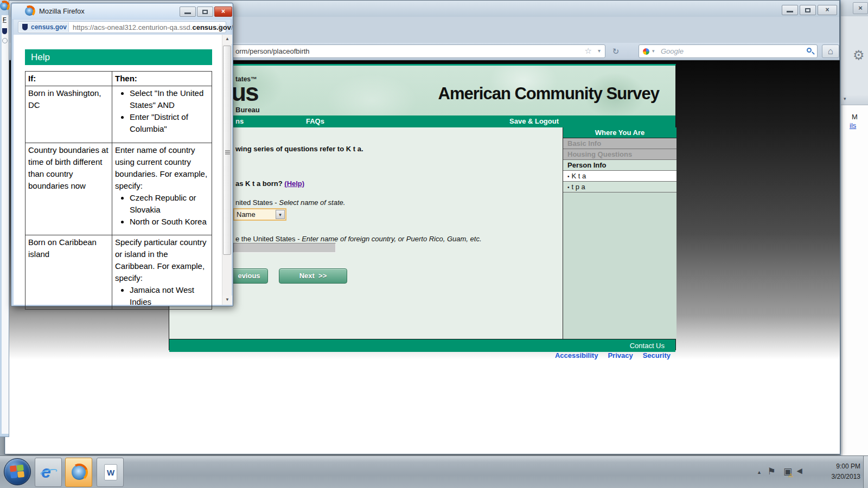 Image resolution: width=868 pixels, height=488 pixels. What do you see at coordinates (647, 346) in the screenshot?
I see `contact-us-link: Contact Us` at bounding box center [647, 346].